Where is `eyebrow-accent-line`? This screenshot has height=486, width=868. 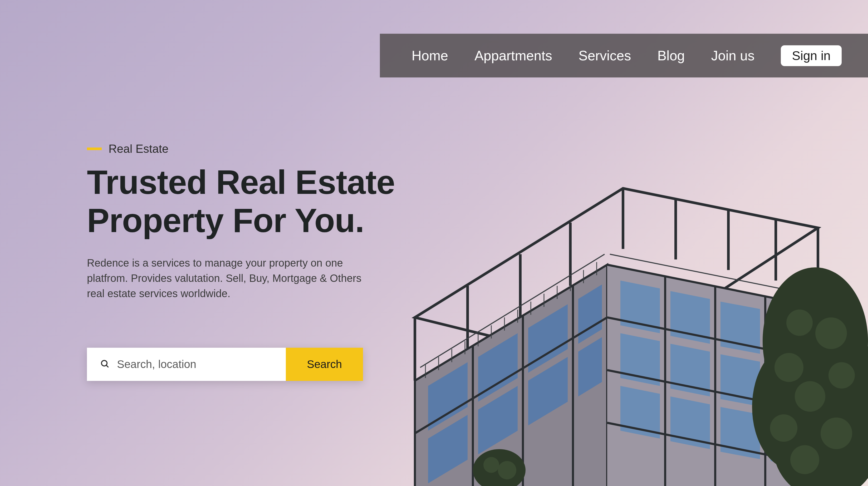 eyebrow-accent-line is located at coordinates (94, 149).